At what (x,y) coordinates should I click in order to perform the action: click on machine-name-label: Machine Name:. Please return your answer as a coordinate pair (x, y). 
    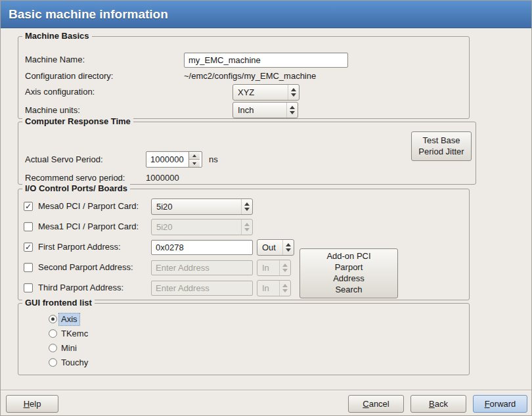
    Looking at the image, I should click on (55, 60).